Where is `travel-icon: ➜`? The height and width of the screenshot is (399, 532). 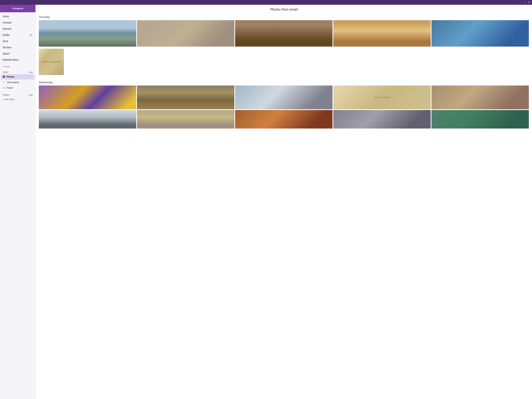
travel-icon: ➜ is located at coordinates (4, 88).